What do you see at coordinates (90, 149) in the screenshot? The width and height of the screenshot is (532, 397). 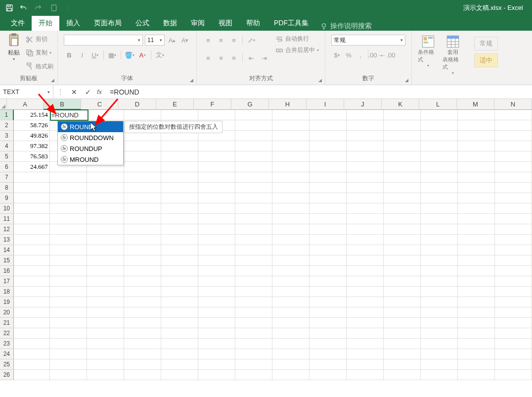 I see `autocomplete-item-roundup: fxROUNDUP` at bounding box center [90, 149].